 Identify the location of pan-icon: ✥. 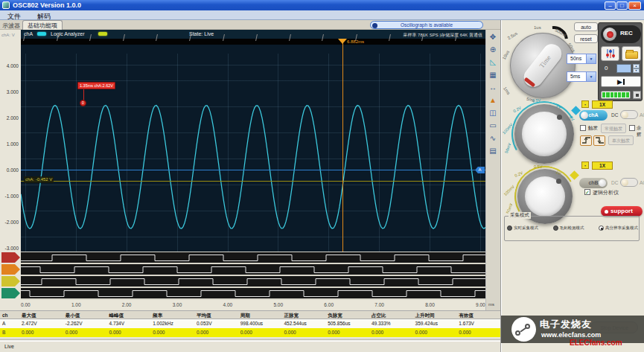
(493, 37).